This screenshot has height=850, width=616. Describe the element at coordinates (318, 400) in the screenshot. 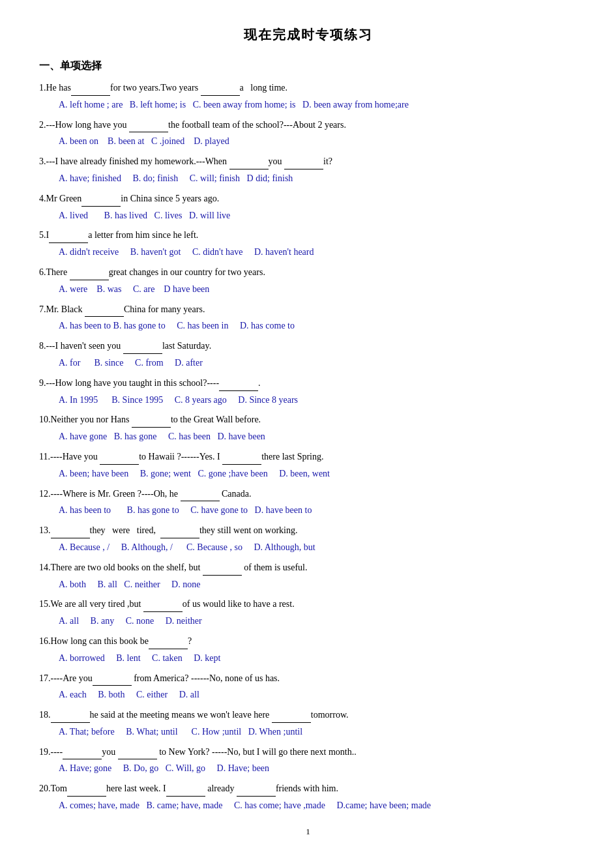

I see `q9-options: A. In 1995 B. Since 1995 C. 8 years ago …` at that location.